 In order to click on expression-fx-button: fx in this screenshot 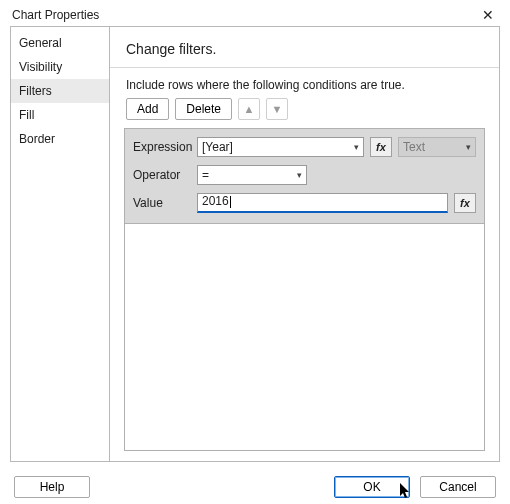, I will do `click(381, 147)`.